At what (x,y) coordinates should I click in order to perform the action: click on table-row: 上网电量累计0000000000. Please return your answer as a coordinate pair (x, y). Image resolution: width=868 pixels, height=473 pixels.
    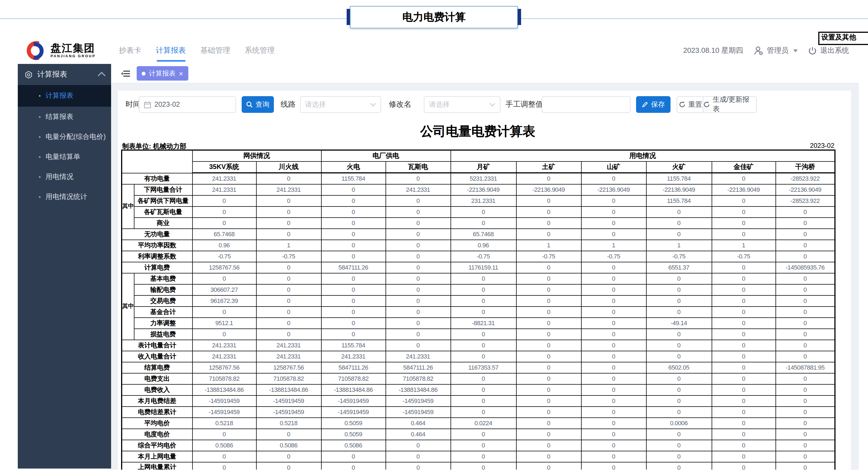
    Looking at the image, I should click on (478, 466).